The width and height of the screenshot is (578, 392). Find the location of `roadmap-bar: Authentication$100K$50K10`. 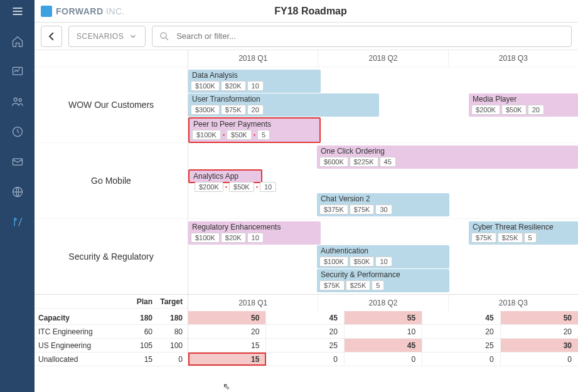

roadmap-bar: Authentication$100K$50K10 is located at coordinates (383, 257).